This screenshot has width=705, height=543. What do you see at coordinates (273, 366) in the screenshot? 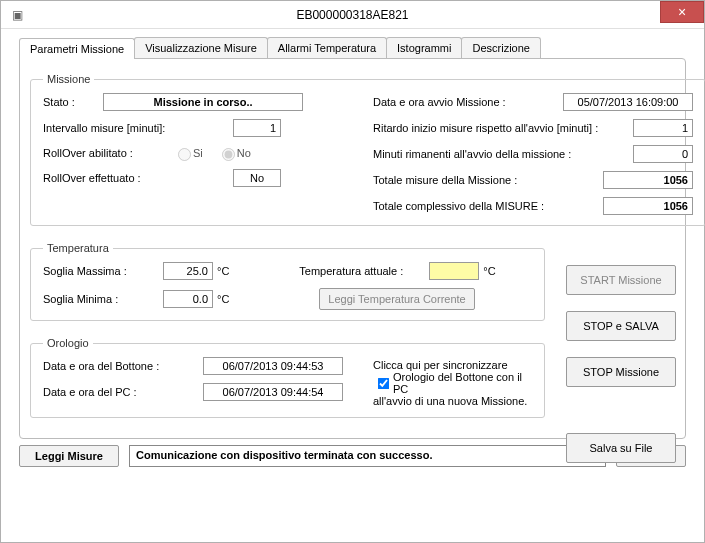
I see `bottone-dt-value: 06/07/2013 09:44:53` at bounding box center [273, 366].